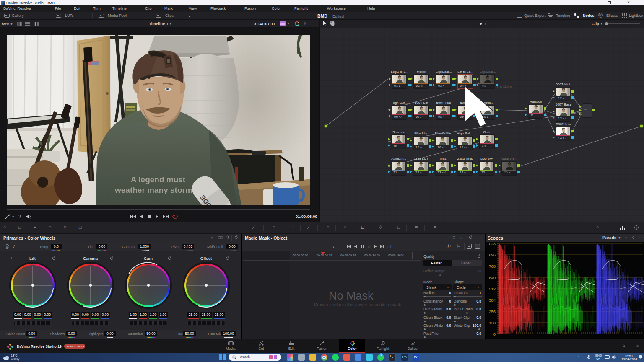  I want to click on svg-text: 0, so click(495, 334).